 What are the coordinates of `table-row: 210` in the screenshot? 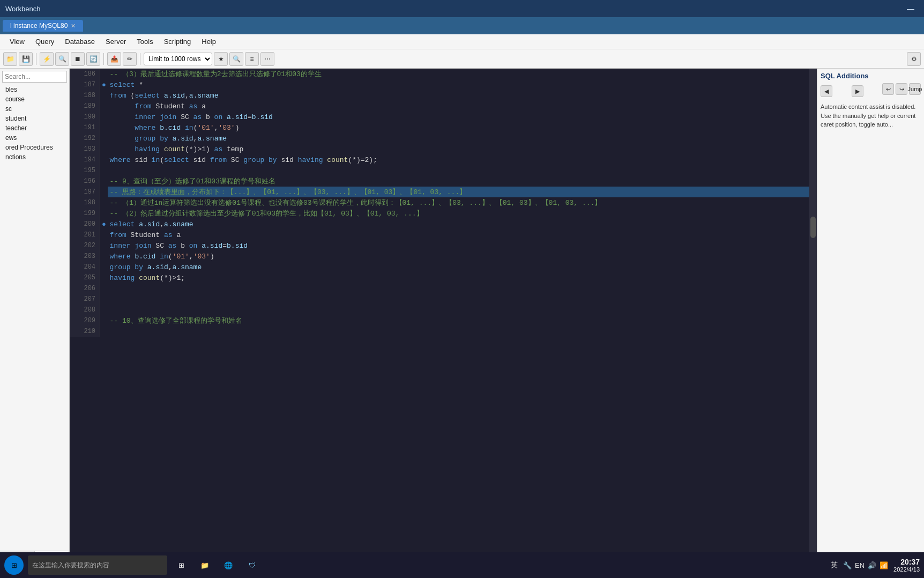 It's located at (439, 331).